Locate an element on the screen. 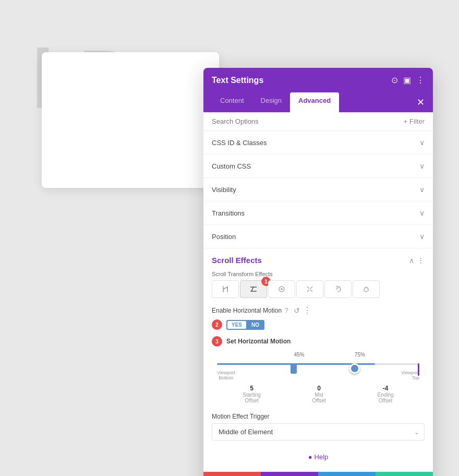 The height and width of the screenshot is (476, 459). transform-buttons: 1 is located at coordinates (318, 289).